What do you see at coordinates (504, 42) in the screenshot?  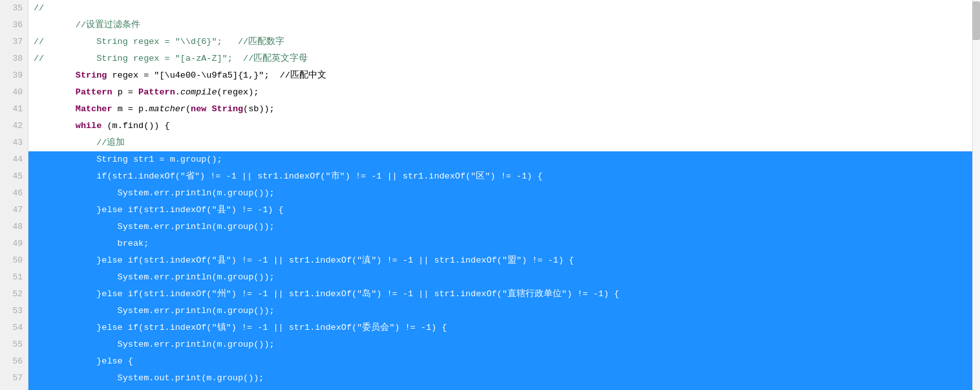 I see `code-line: // String regex = "\\d{6}"; //匹配数字` at bounding box center [504, 42].